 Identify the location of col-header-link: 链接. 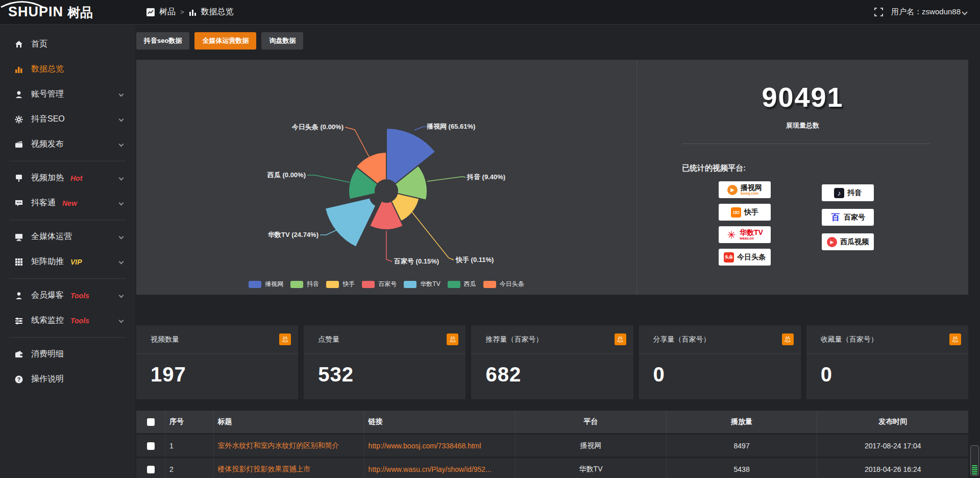
(440, 422).